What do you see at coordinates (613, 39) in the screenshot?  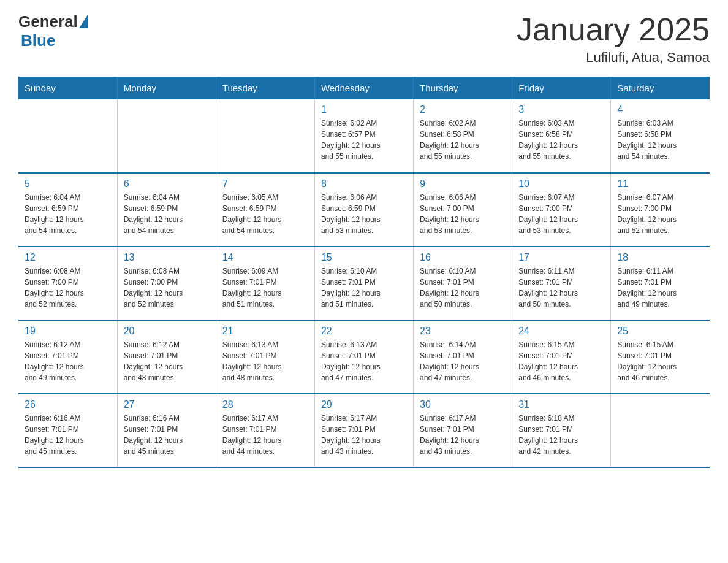 I see `title-section: January 2025 Lufilufi, Atua, Samoa` at bounding box center [613, 39].